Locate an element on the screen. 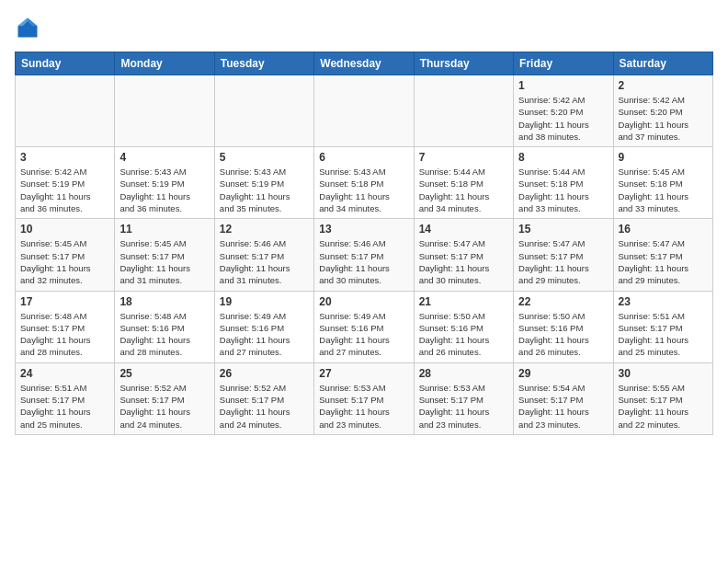 The width and height of the screenshot is (728, 563). day-info: Sunrise: 5:43 AM Sunset: 5:18 PM Dayligh… is located at coordinates (364, 190).